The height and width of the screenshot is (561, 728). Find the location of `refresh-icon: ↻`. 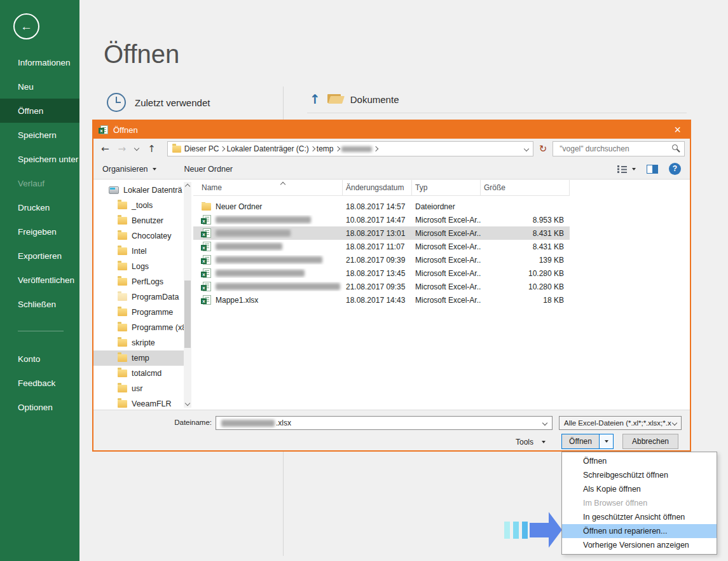

refresh-icon: ↻ is located at coordinates (543, 149).